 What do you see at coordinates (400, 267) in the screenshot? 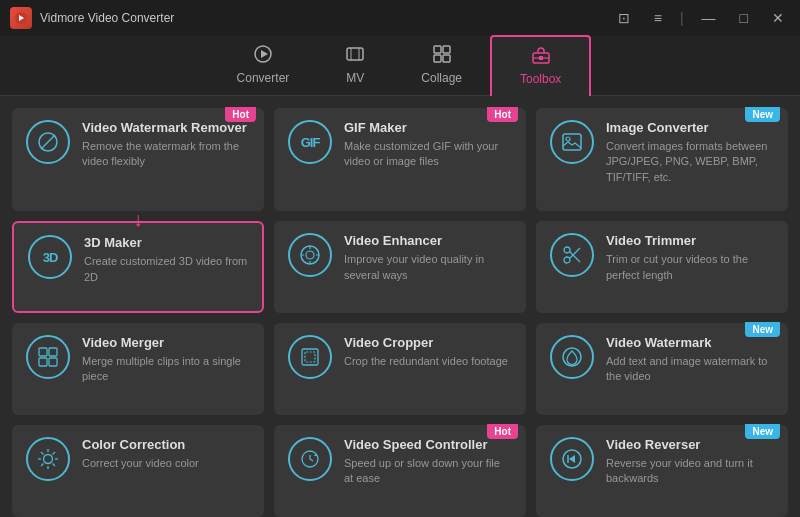
I see `tool-card-video-enhancer: Video Enhancer Improve your video qualit…` at bounding box center [400, 267].